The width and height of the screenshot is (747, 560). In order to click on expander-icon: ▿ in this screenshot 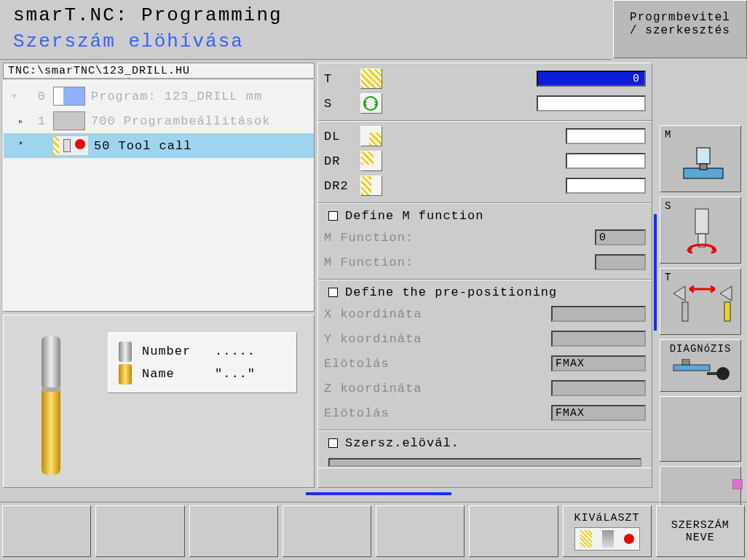, I will do `click(15, 96)`.